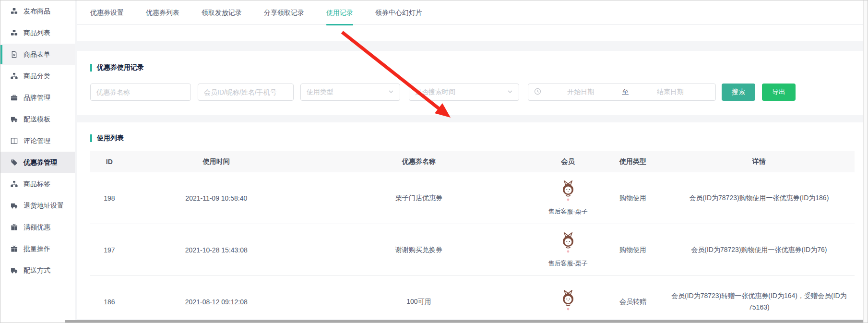 This screenshot has height=323, width=868. I want to click on search-section-title: 优惠券使用记录, so click(472, 68).